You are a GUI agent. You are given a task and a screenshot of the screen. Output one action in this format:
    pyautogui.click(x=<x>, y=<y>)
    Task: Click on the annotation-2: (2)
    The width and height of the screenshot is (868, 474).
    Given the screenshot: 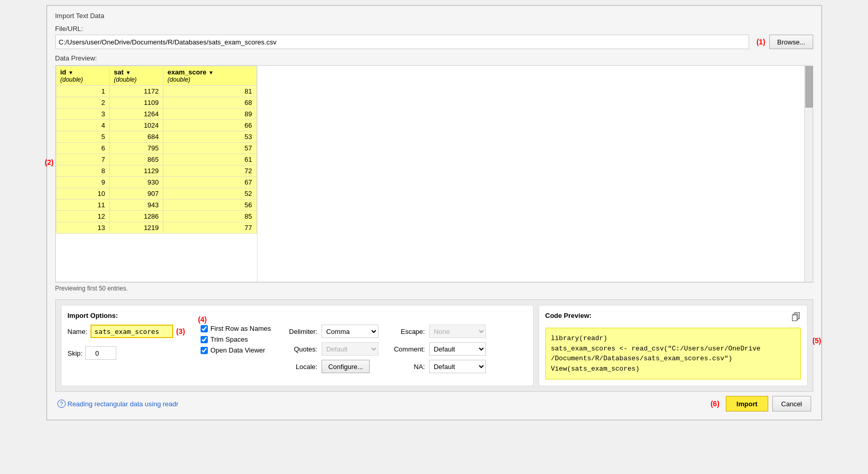 What is the action you would take?
    pyautogui.click(x=50, y=162)
    